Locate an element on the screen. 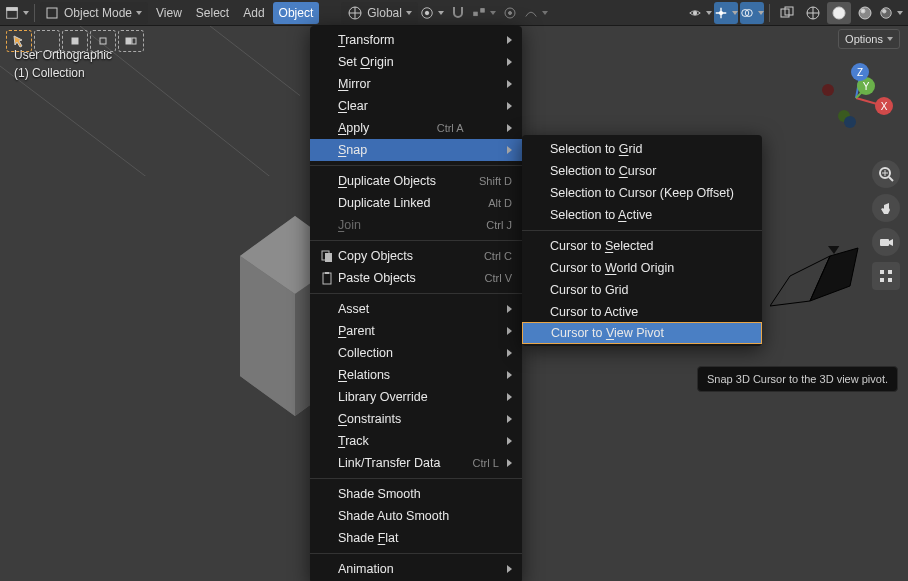 The image size is (908, 581). snap-menu-item-selection-to-grid: Selection to Grid is located at coordinates (642, 149).